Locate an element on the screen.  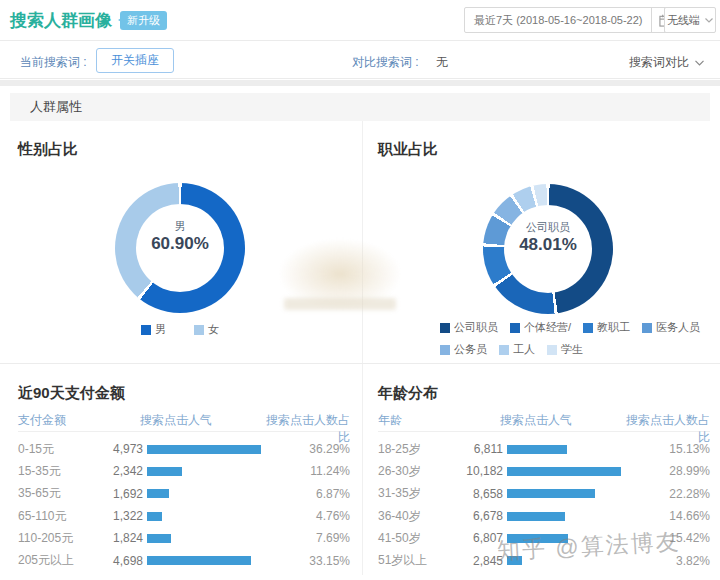
row-value: 1,322 is located at coordinates (118, 516).